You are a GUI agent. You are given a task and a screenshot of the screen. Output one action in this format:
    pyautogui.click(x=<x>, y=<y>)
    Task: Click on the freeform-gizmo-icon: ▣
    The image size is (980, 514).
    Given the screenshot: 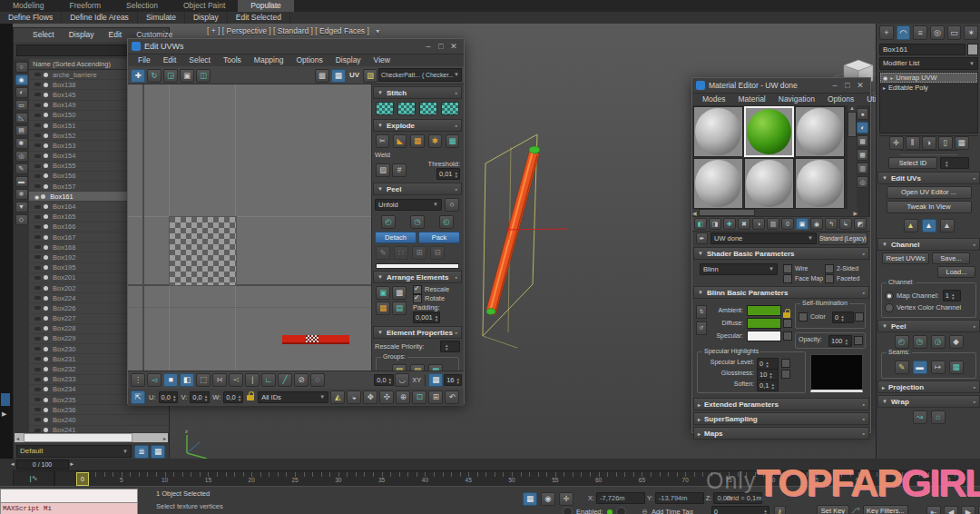 What is the action you would take?
    pyautogui.click(x=187, y=76)
    